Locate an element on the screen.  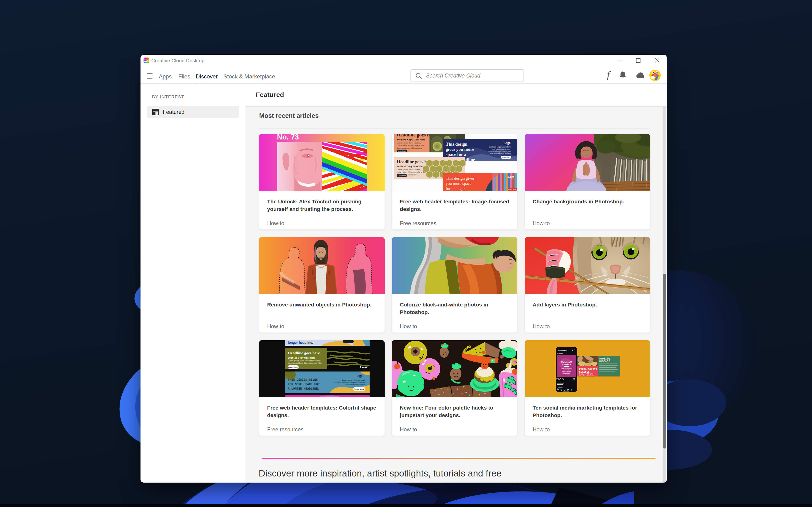
svg-text:consectetuer adipiscing elit,: consectetuer adipiscing elit, sed diam is located at coordinates (349, 382).